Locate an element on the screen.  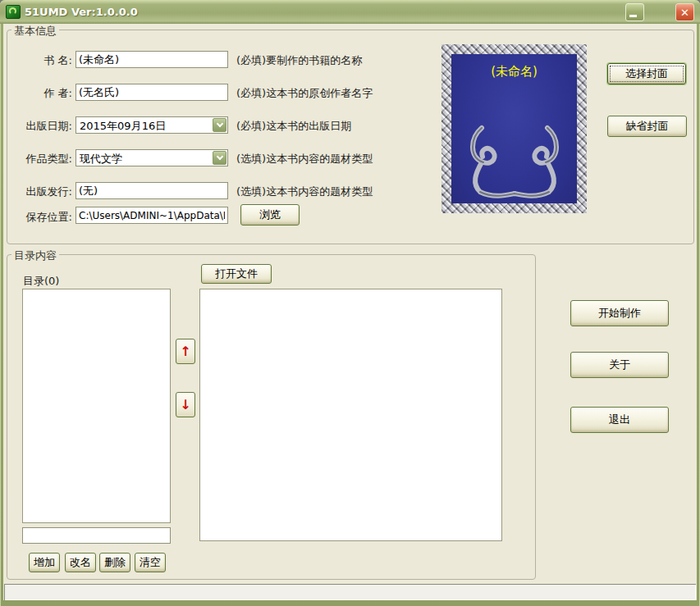
exit-button: 退出 is located at coordinates (620, 420).